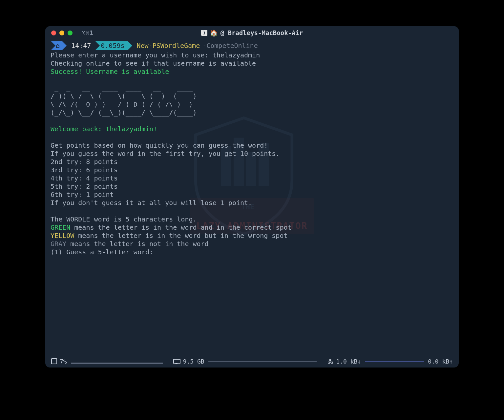 The width and height of the screenshot is (504, 420). Describe the element at coordinates (252, 104) in the screenshot. I see `ascii-art-line: \ /\ /( O ) ) / ) D ( / (_/\ ) _)` at that location.